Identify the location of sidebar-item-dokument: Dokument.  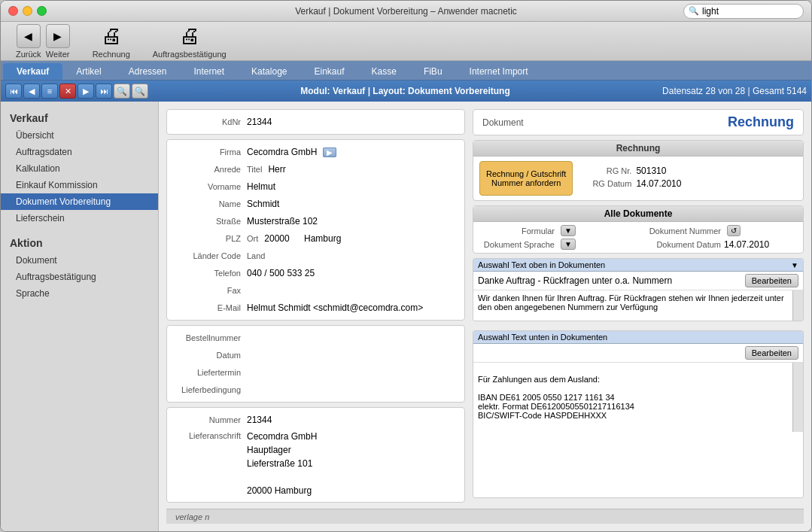
(80, 260).